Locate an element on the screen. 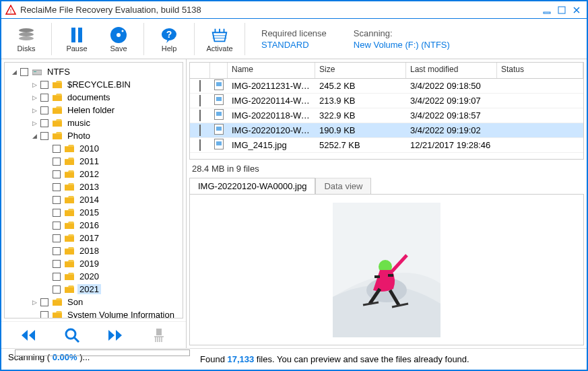  header-size: Size is located at coordinates (361, 70).